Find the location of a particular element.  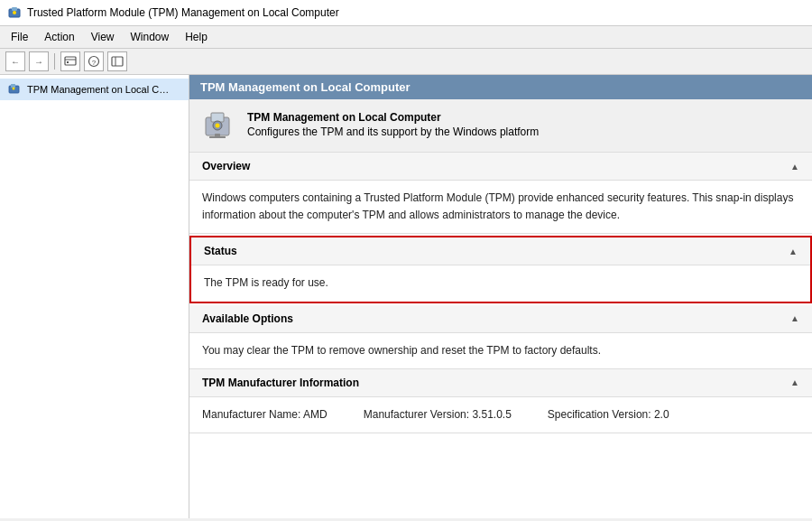

panel-icon is located at coordinates (117, 61).